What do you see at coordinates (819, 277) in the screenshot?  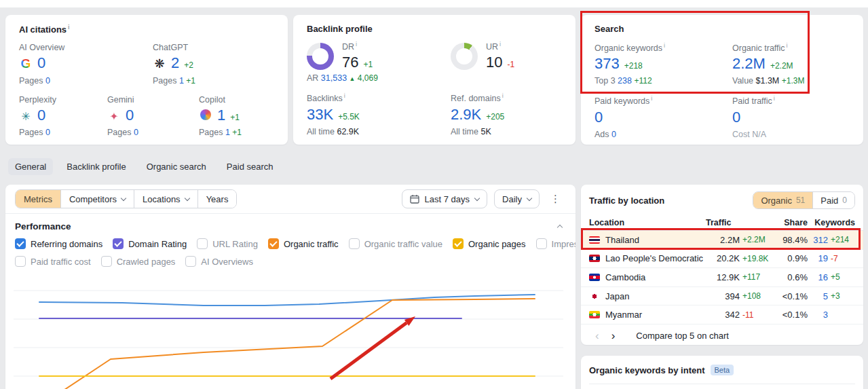 I see `keywords-value: 16` at bounding box center [819, 277].